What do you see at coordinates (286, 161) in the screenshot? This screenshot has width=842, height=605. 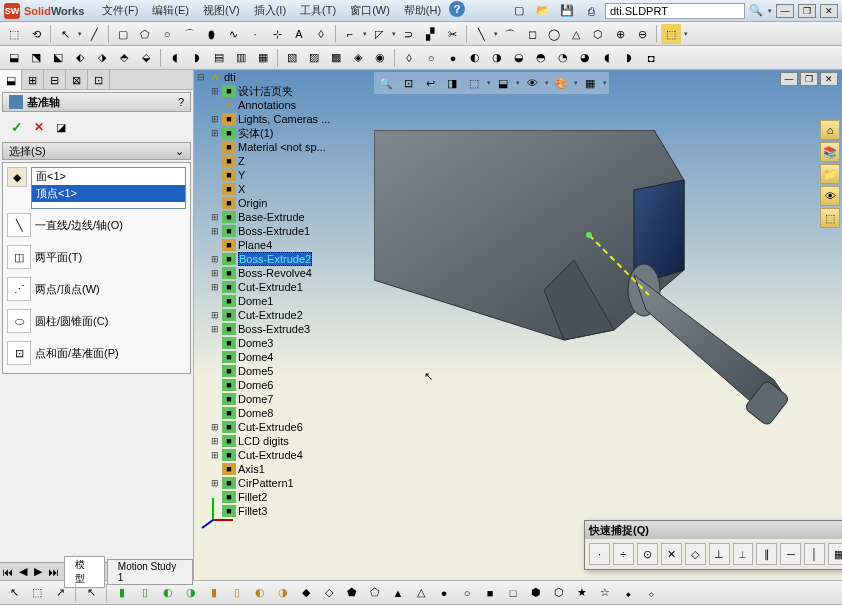 I see `tree-item: ■Z` at bounding box center [286, 161].